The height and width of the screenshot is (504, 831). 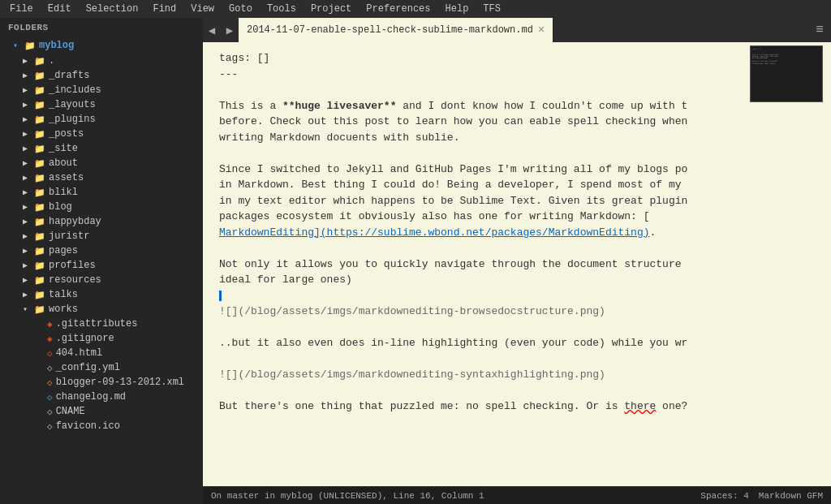 What do you see at coordinates (517, 30) in the screenshot?
I see `tab-bar: ◀ ▶ 2014-11-07-enable-spell-check-sublim…` at bounding box center [517, 30].